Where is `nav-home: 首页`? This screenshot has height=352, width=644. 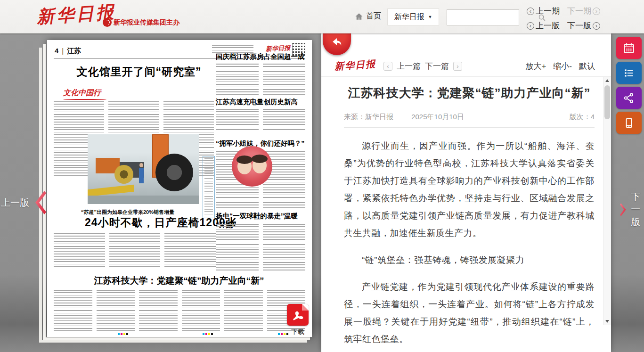 nav-home: 首页 is located at coordinates (368, 16).